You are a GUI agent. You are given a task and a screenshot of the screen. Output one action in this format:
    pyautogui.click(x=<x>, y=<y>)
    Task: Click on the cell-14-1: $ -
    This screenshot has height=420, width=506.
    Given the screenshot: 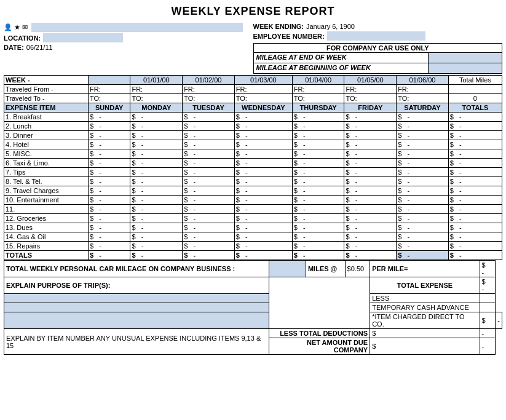 What is the action you would take?
    pyautogui.click(x=156, y=246)
    